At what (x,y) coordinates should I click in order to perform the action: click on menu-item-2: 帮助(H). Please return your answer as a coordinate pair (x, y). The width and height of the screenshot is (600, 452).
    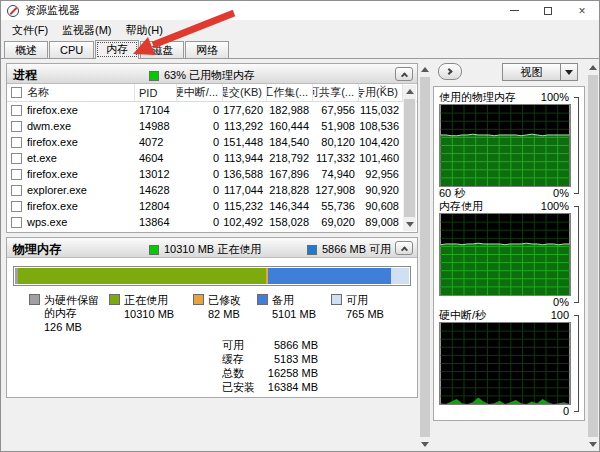
    Looking at the image, I should click on (144, 30).